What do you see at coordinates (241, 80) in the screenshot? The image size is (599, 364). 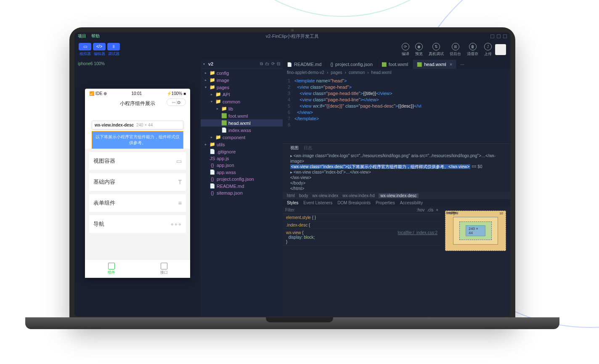 I see `tree-image: ▸📁image` at bounding box center [241, 80].